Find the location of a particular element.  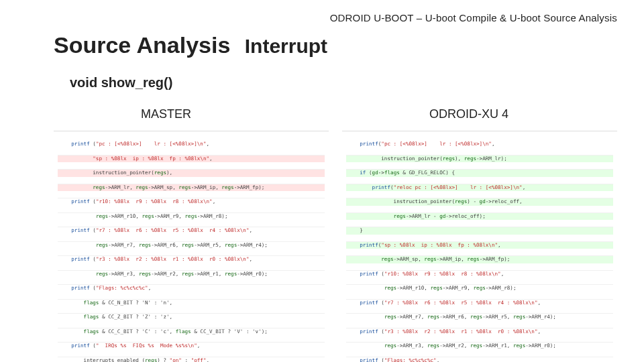

page-header: ODROID U-BOOT – U-boot Compile & U-boot … is located at coordinates (309, 17).